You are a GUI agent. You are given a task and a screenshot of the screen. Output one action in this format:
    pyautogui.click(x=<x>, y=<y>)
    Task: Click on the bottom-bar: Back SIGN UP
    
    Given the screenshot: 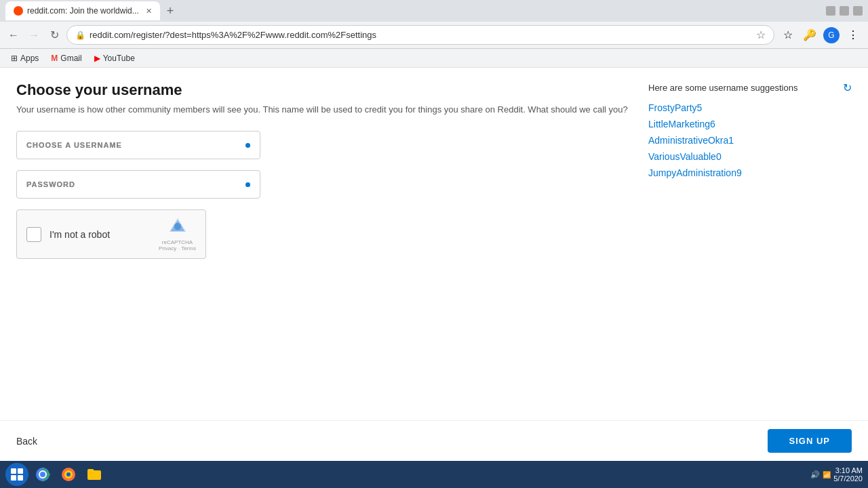 What is the action you would take?
    pyautogui.click(x=434, y=441)
    